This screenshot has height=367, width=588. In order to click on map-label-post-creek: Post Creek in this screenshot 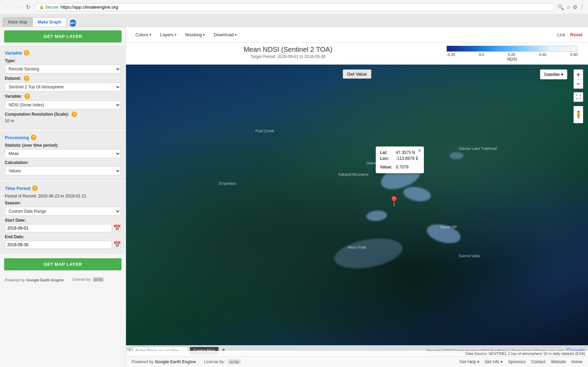, I will do `click(265, 131)`.